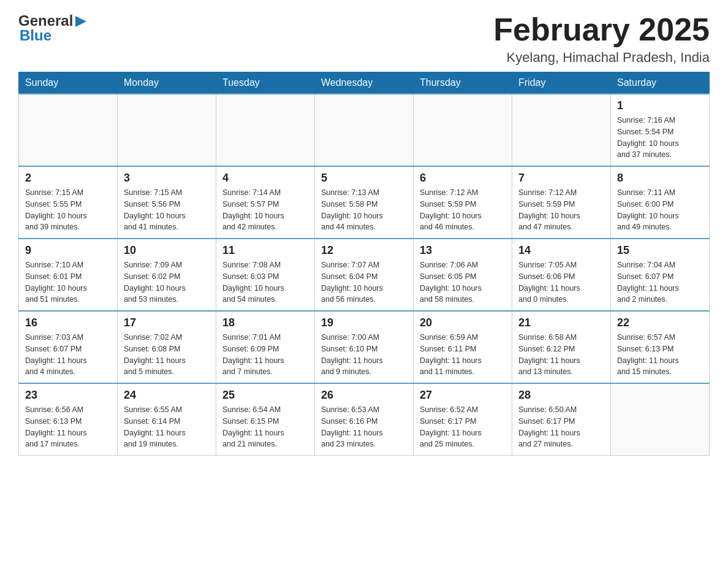 This screenshot has width=728, height=563. What do you see at coordinates (561, 275) in the screenshot?
I see `calendar-cell: 14Sunrise: 7:05 AMSunset: 6:06 PMDayligh…` at bounding box center [561, 275].